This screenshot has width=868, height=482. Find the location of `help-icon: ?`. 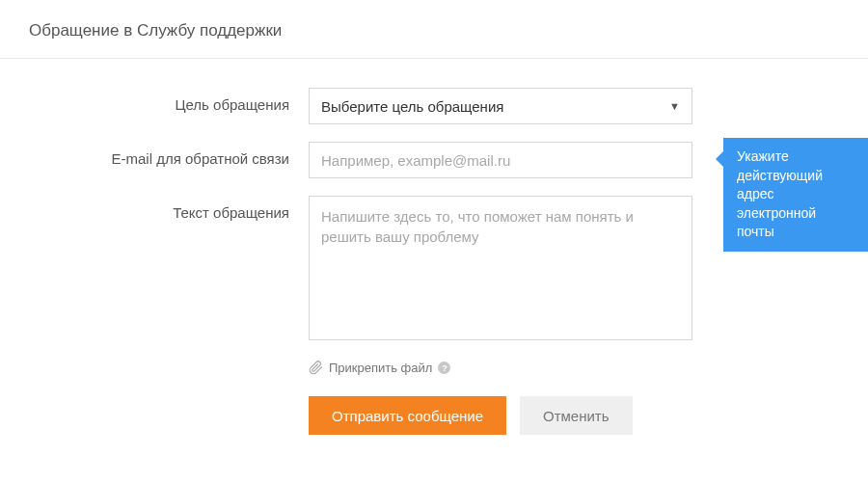

help-icon: ? is located at coordinates (444, 368).